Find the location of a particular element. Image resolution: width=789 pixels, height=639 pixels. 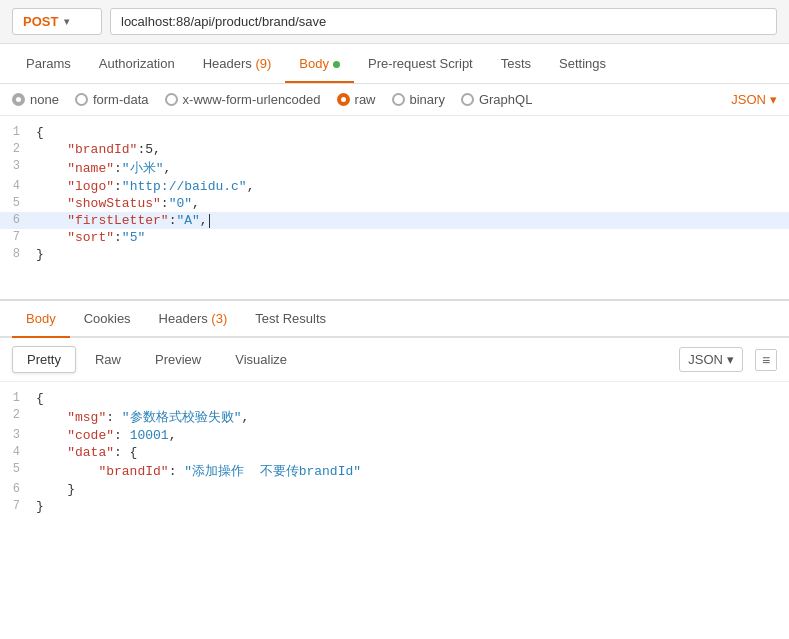

resp-line-1: 1 { is located at coordinates (394, 398).